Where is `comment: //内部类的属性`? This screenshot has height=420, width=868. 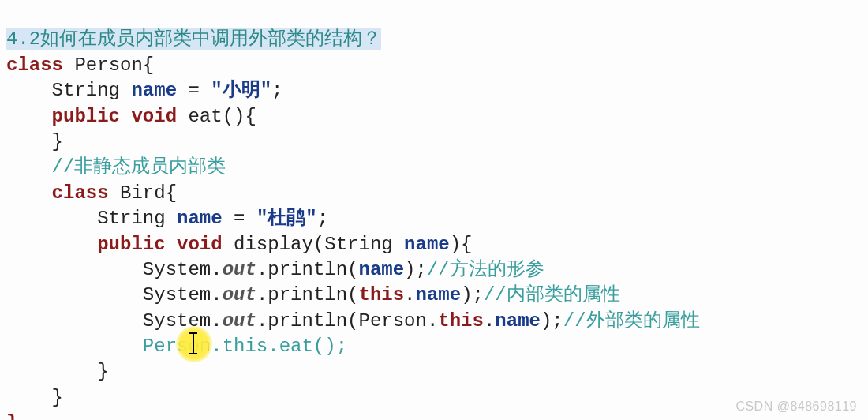
comment: //内部类的属性 is located at coordinates (552, 295).